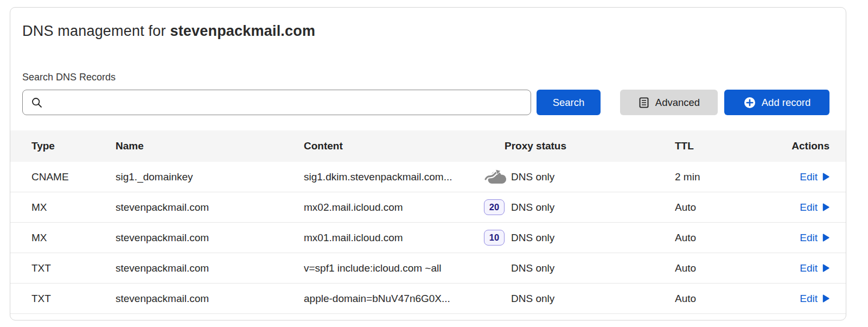 The height and width of the screenshot is (327, 868). What do you see at coordinates (714, 177) in the screenshot?
I see `record-ttl: 2 min` at bounding box center [714, 177].